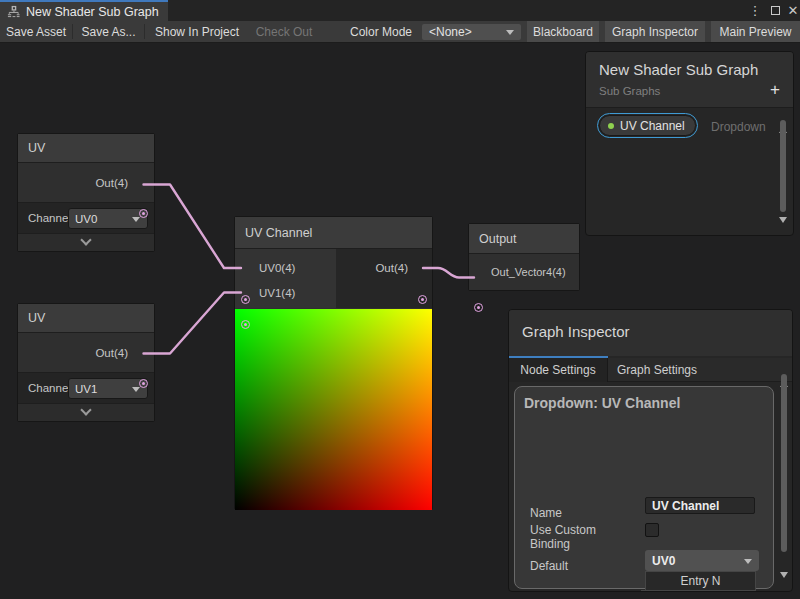  What do you see at coordinates (700, 580) in the screenshot?
I see `entries-column-header: Entry N` at bounding box center [700, 580].